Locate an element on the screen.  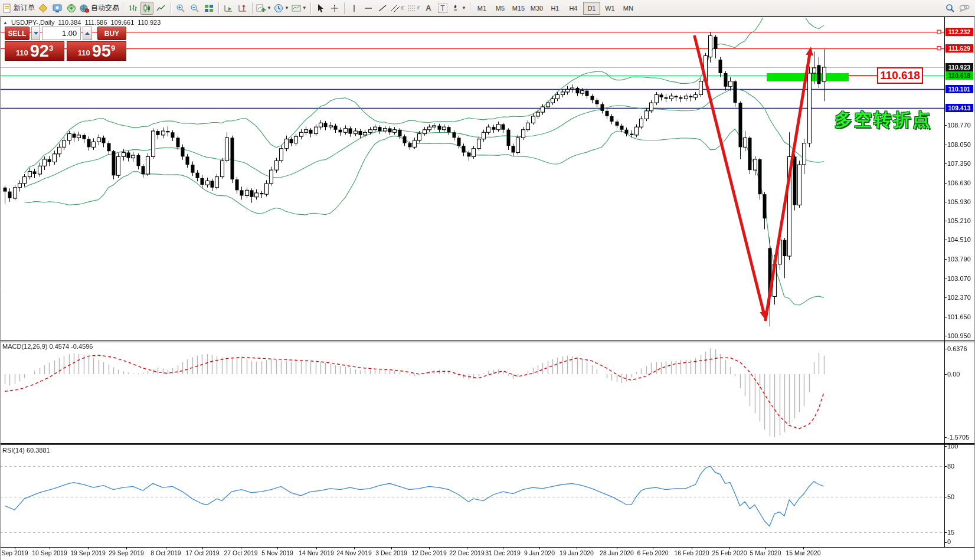
price-scale-tick: 105.930 is located at coordinates (959, 202).